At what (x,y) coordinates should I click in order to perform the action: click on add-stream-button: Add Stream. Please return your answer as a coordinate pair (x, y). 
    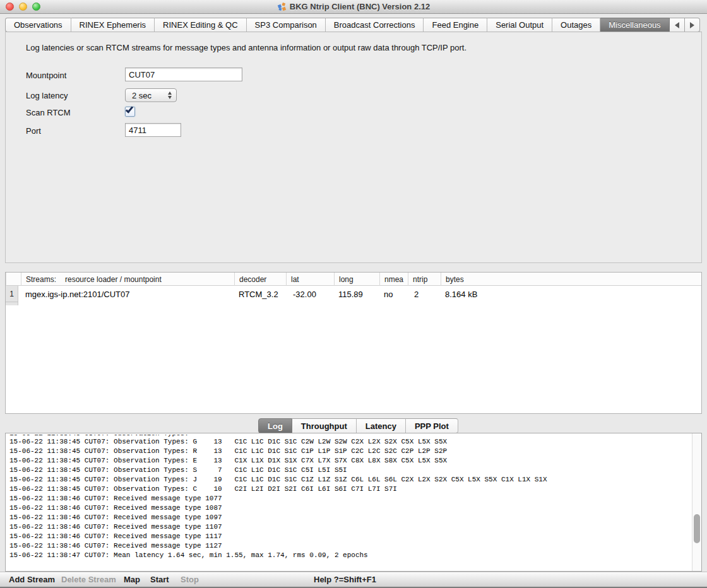
    Looking at the image, I should click on (32, 579).